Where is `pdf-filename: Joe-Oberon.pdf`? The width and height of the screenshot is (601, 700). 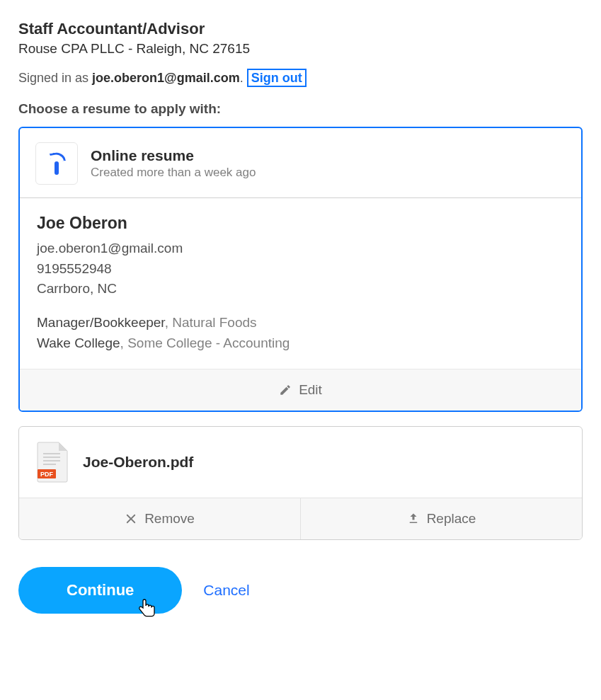 pdf-filename: Joe-Oberon.pdf is located at coordinates (138, 462).